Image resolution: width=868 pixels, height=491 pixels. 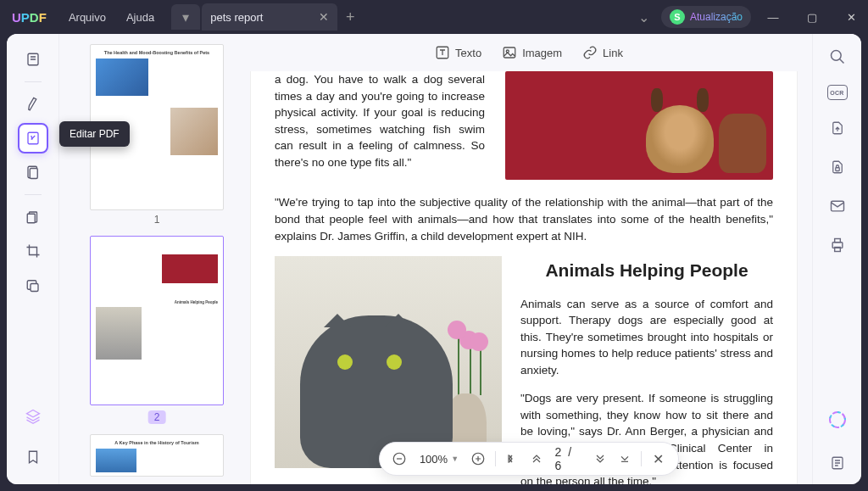 I want to click on thumb-number-1: 1, so click(x=157, y=220).